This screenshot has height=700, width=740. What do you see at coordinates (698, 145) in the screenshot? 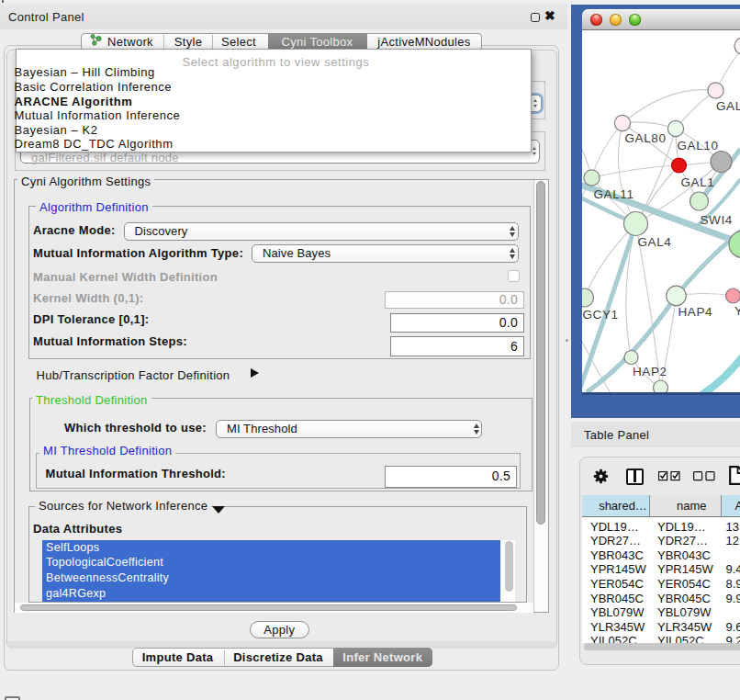
I see `svg-text: GAL10` at bounding box center [698, 145].